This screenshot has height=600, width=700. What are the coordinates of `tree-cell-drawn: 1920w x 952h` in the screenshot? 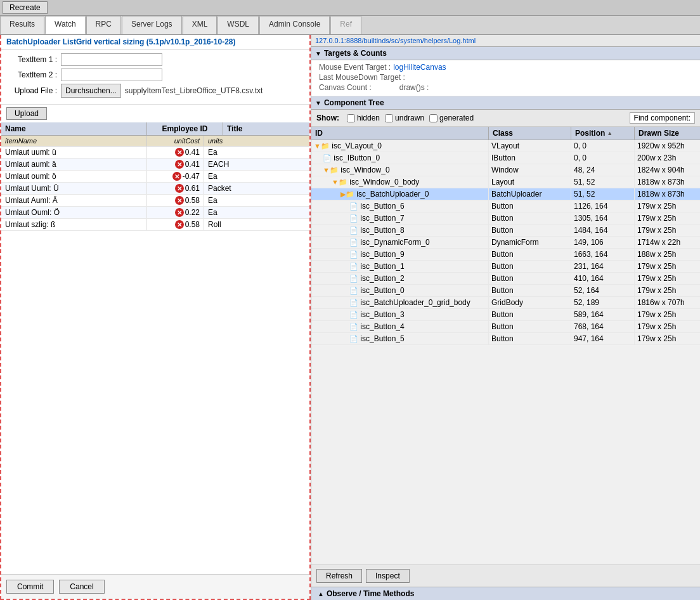 It's located at (667, 146).